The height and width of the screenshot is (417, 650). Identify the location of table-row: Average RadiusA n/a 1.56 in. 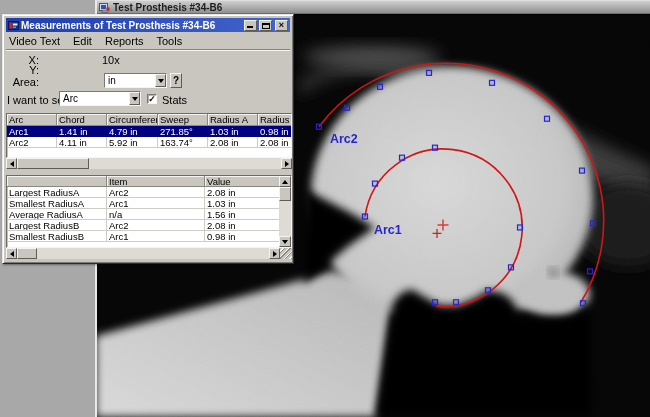
(149, 214).